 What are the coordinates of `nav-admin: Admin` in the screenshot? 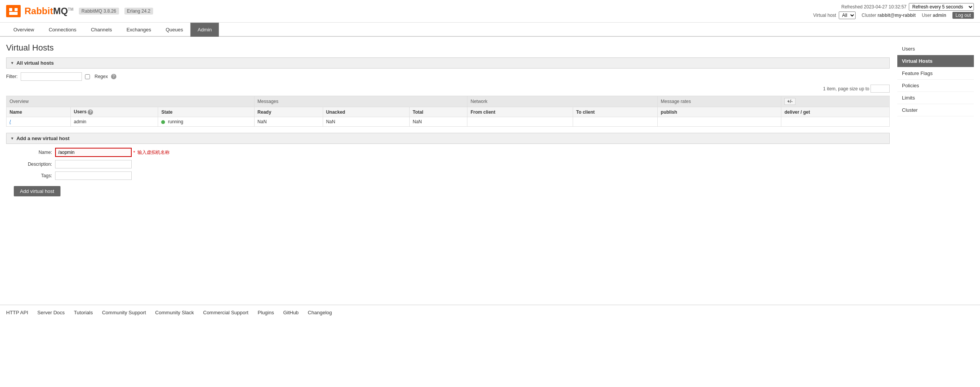 It's located at (204, 30).